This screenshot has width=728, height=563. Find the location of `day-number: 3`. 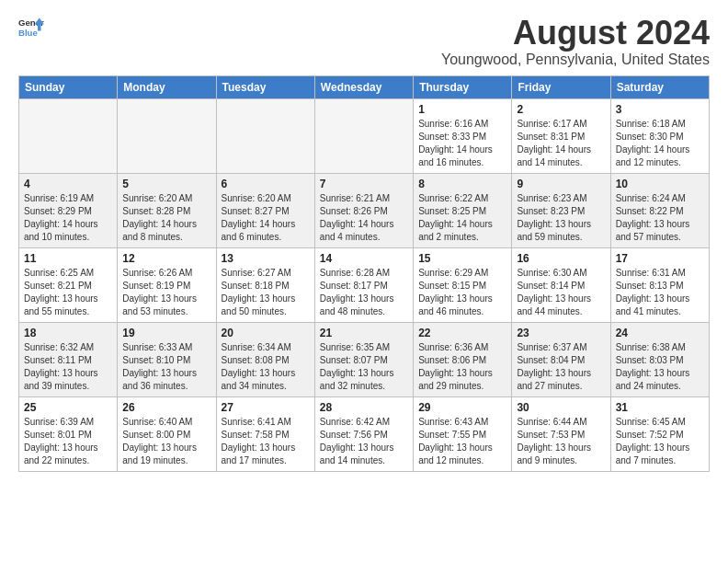

day-number: 3 is located at coordinates (660, 109).